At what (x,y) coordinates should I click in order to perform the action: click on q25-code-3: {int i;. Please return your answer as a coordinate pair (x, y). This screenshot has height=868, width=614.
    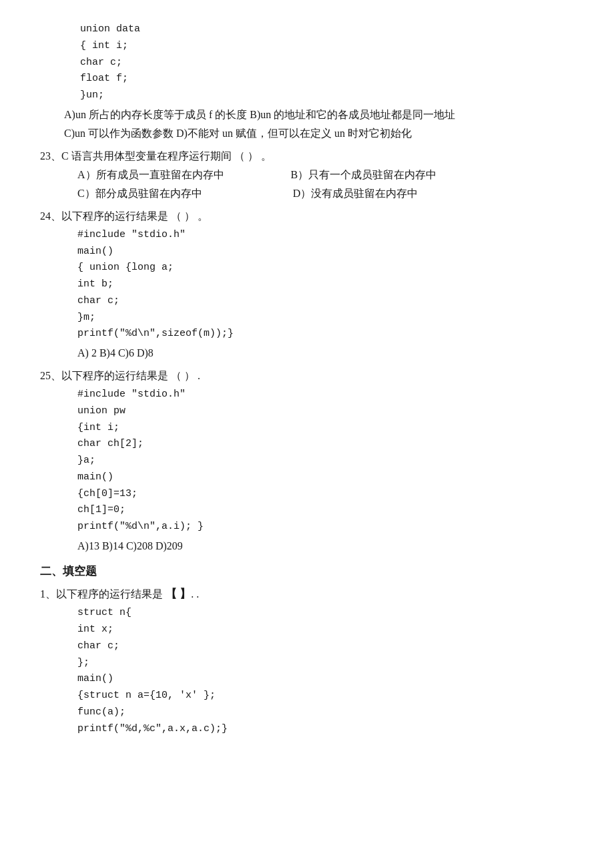
    Looking at the image, I should click on (326, 429).